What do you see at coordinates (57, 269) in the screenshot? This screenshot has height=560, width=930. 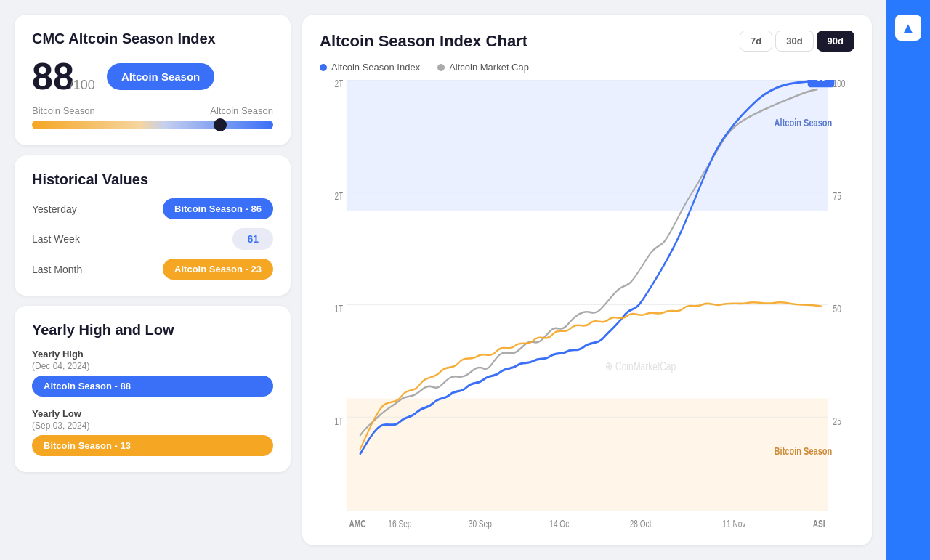 I see `lastmonth-label: Last Month` at bounding box center [57, 269].